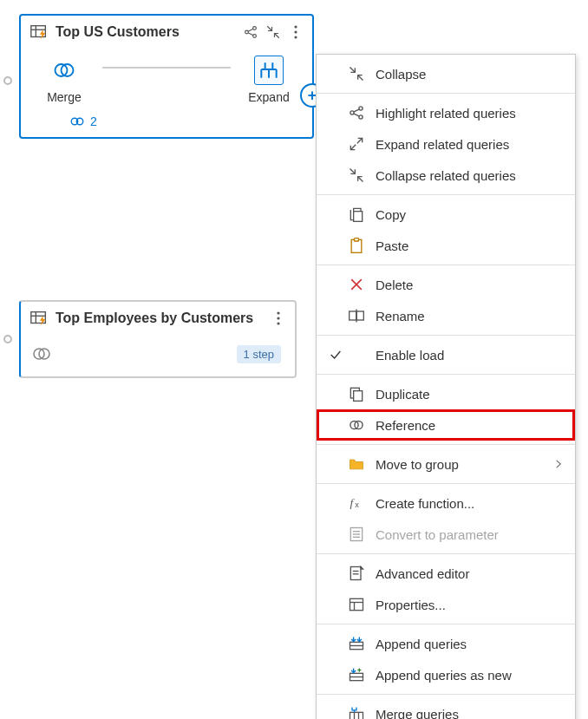  What do you see at coordinates (356, 425) in the screenshot?
I see `reference-icon` at bounding box center [356, 425].